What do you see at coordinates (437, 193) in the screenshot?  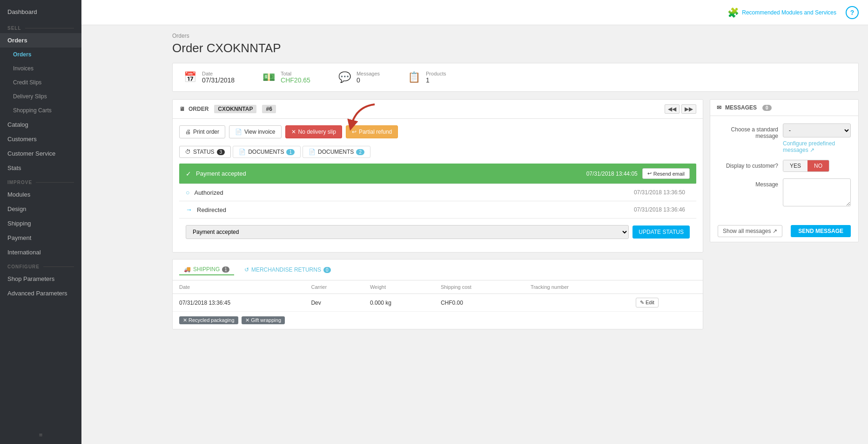 I see `status-row-1: ○ Authorized 07/31/2018 13:36:50` at bounding box center [437, 193].